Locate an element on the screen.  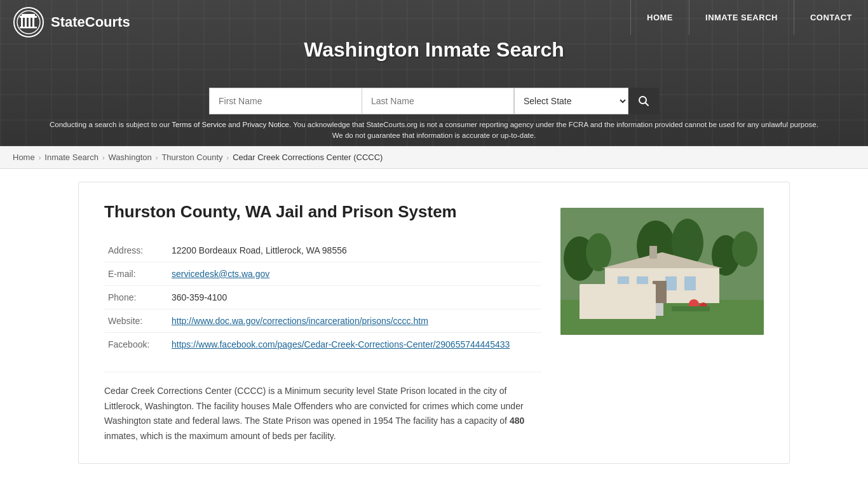
privacy-notice-link: Privacy Notice is located at coordinates (266, 125).